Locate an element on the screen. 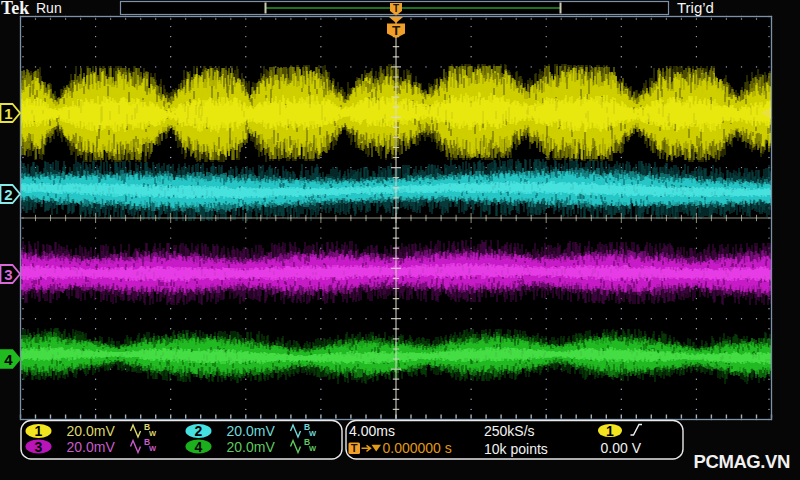 This screenshot has width=800, height=480. svg-text: PCMAG.VN is located at coordinates (742, 462).